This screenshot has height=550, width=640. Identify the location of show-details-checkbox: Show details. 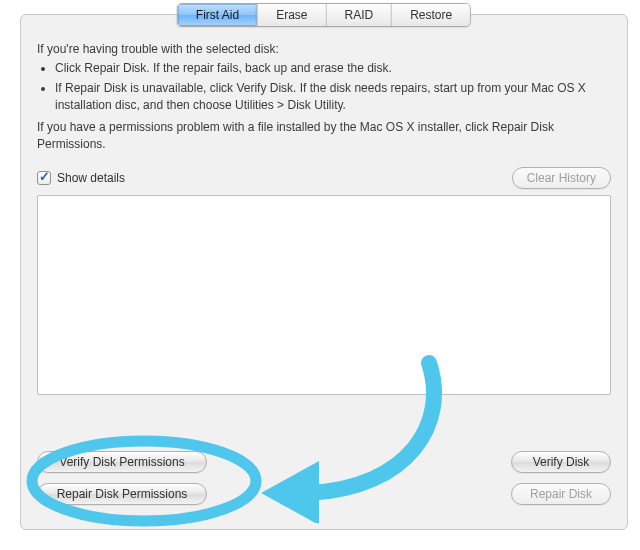
(81, 178).